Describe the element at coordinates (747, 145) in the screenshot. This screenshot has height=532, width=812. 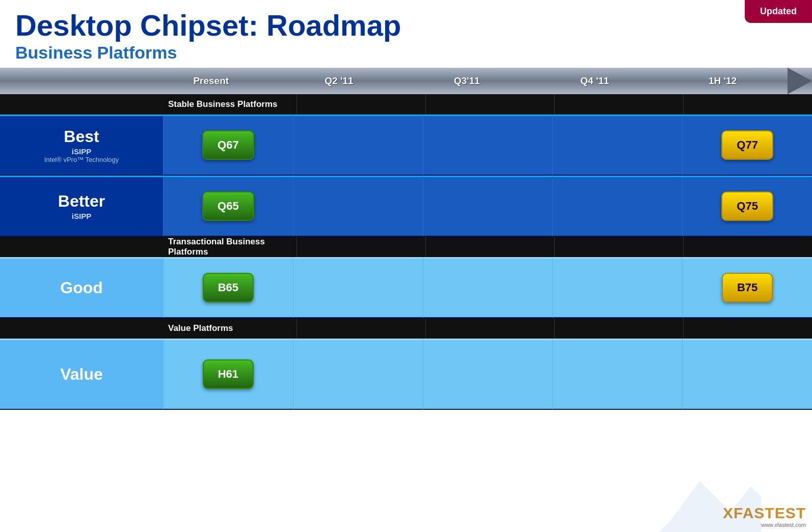
I see `chip-q77: Q77` at that location.